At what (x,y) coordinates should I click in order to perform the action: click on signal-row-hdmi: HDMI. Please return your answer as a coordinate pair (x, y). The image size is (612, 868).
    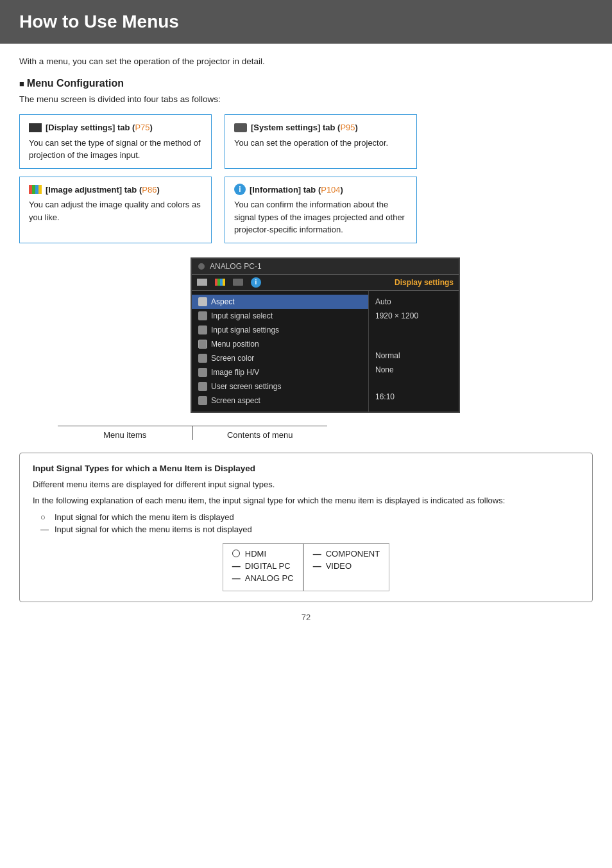
    Looking at the image, I should click on (263, 553).